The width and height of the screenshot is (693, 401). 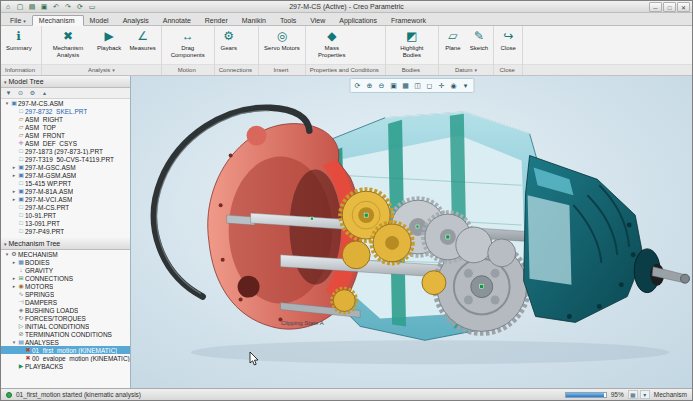 What do you see at coordinates (32, 94) in the screenshot?
I see `tree-settings-icon: ⚙` at bounding box center [32, 94].